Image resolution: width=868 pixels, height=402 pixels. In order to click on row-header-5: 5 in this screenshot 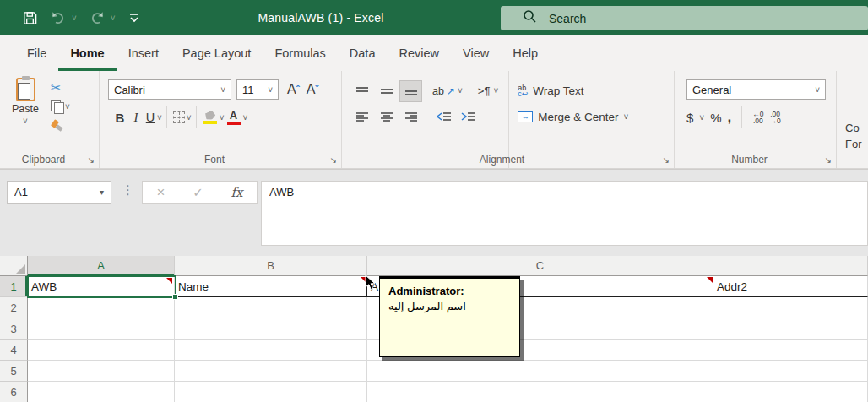, I will do `click(14, 372)`.